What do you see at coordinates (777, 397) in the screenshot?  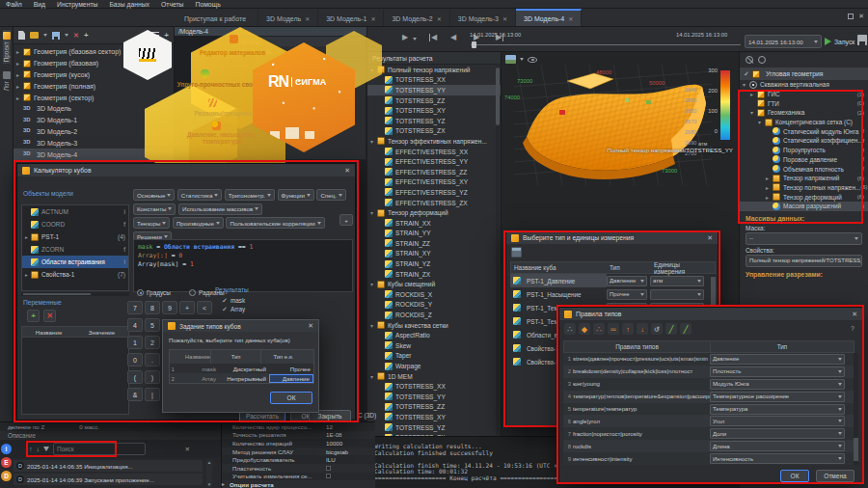 I see `rule-type-select: Температурное расширение` at bounding box center [777, 397].